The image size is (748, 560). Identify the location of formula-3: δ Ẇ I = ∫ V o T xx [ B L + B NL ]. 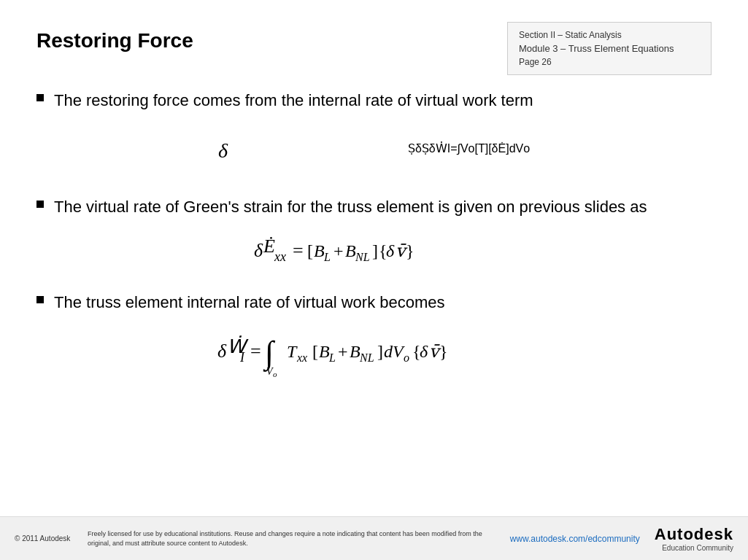
(374, 351).